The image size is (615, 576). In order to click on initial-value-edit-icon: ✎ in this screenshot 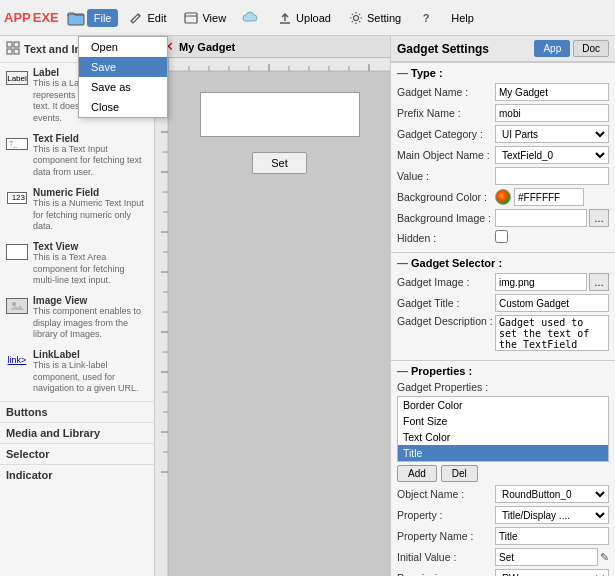, I will do `click(604, 558)`.